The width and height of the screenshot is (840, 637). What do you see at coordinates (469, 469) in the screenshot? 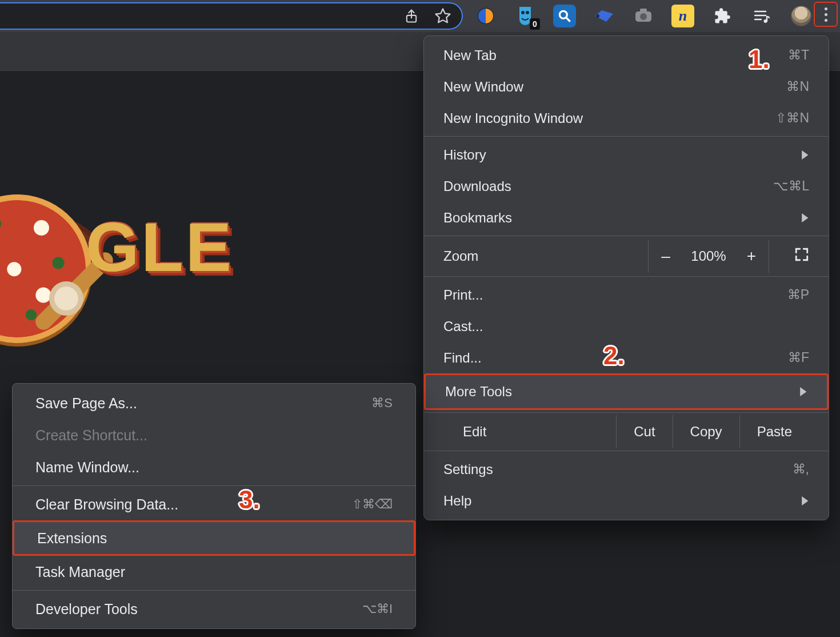
I see `menu-item-label: Settings` at bounding box center [469, 469].